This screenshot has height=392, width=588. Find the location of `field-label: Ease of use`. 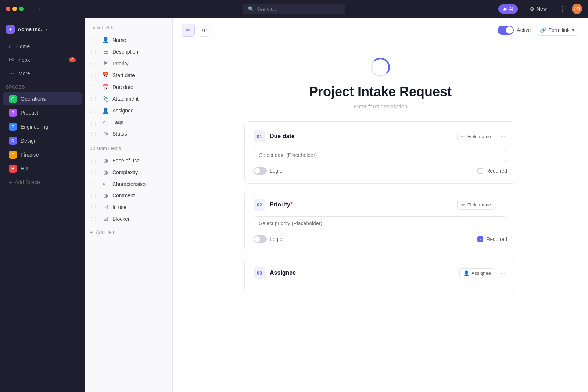

field-label: Ease of use is located at coordinates (126, 161).